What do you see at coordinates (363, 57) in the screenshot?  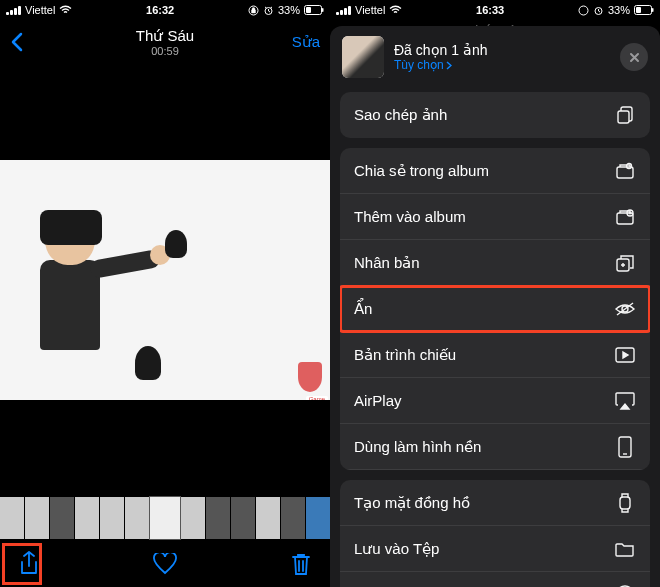 I see `selected-thumbnail` at bounding box center [363, 57].